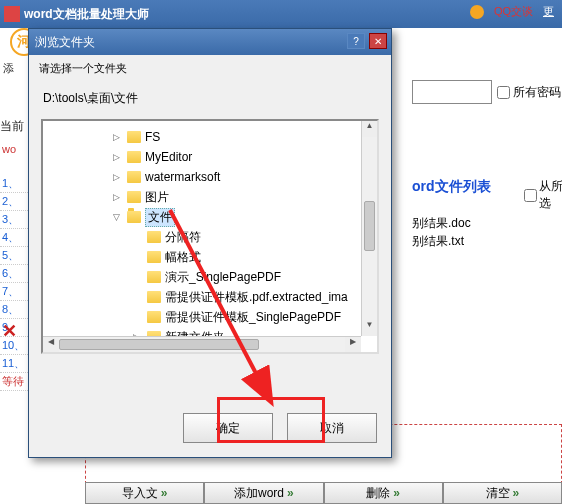 The height and width of the screenshot is (504, 562). What do you see at coordinates (210, 177) in the screenshot?
I see `tree-item: ▷watermarksoft` at bounding box center [210, 177].